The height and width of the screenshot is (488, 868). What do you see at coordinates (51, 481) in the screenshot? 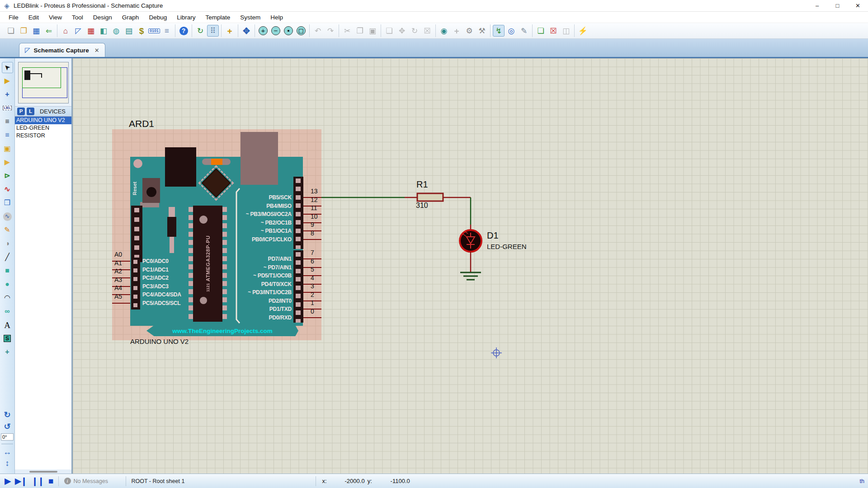
I see `stop-button: ■` at bounding box center [51, 481].